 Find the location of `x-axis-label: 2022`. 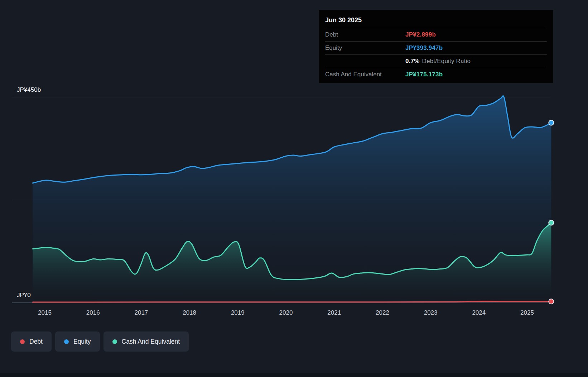

x-axis-label: 2022 is located at coordinates (382, 312).